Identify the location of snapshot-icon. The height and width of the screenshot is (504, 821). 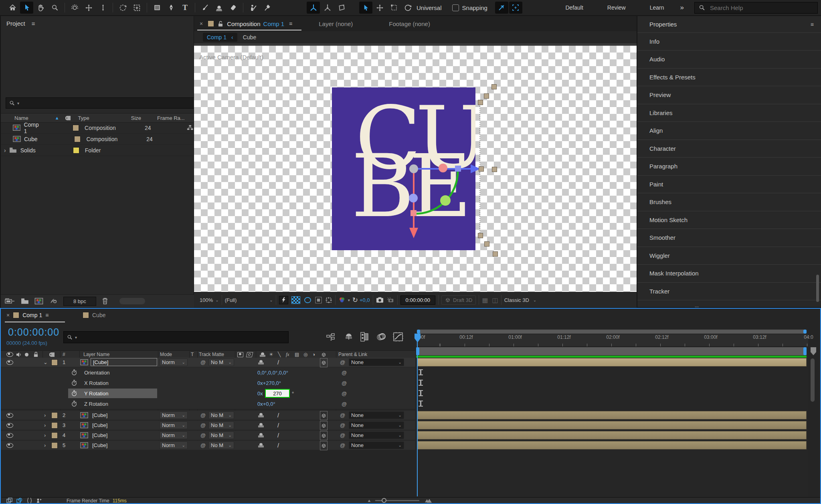
(380, 300).